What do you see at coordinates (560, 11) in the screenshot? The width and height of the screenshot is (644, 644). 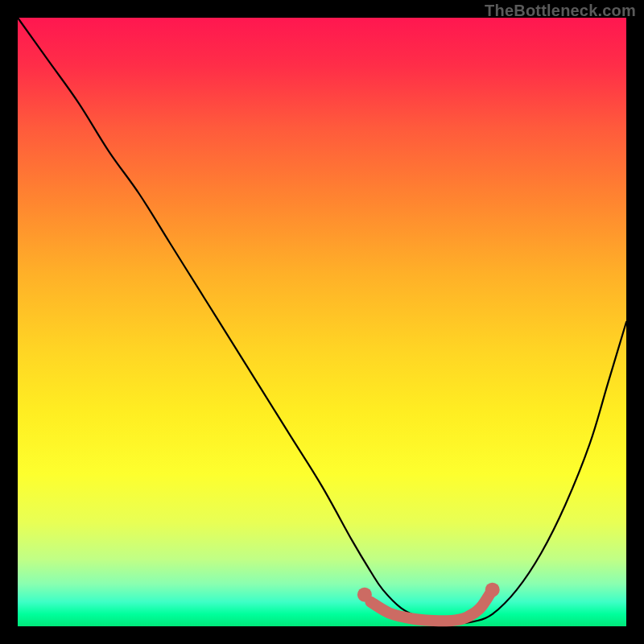 I see `watermark-text: TheBottleneck.com` at bounding box center [560, 11].